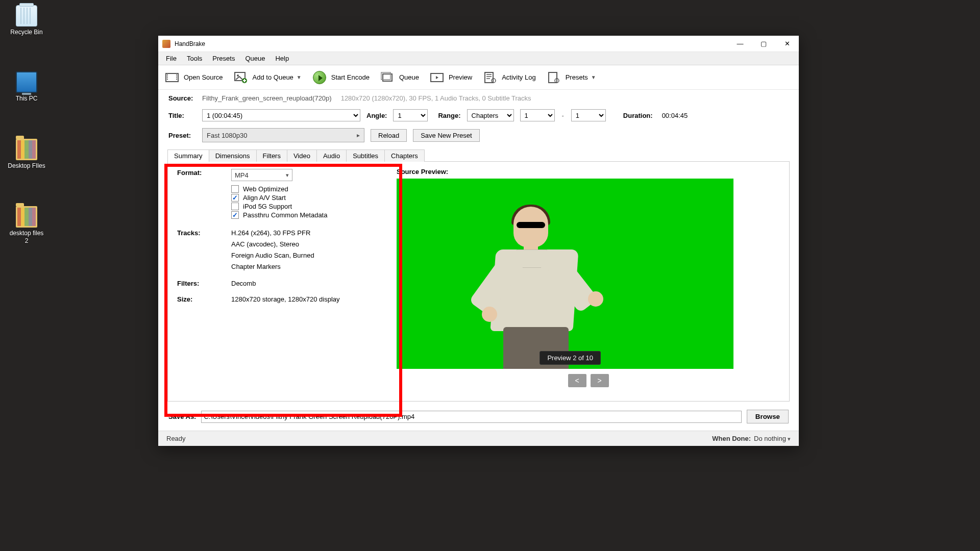 Image resolution: width=980 pixels, height=551 pixels. Describe the element at coordinates (600, 381) in the screenshot. I see `preview-next-button: >` at that location.